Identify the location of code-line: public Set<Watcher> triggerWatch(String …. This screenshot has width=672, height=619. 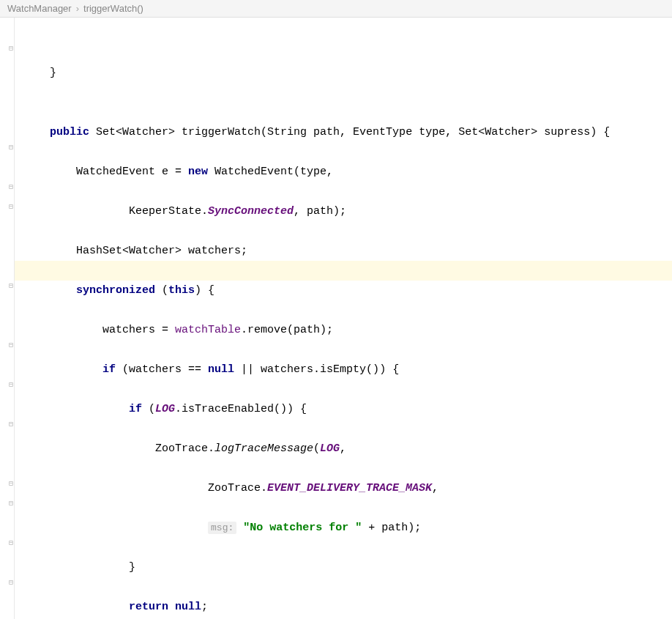
(348, 132).